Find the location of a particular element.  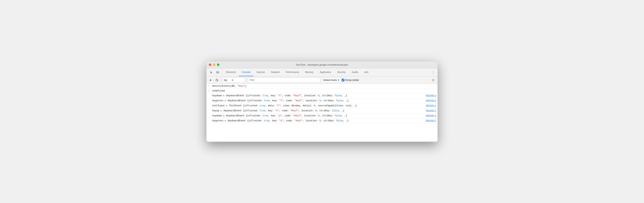

execute-script-button is located at coordinates (211, 80).